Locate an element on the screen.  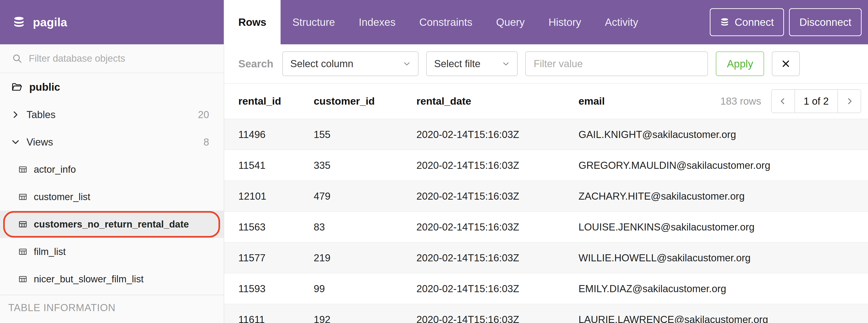
table-row: 11563 83 2020-02-14T15:16:03Z LOUISE.JEN… is located at coordinates (546, 227).